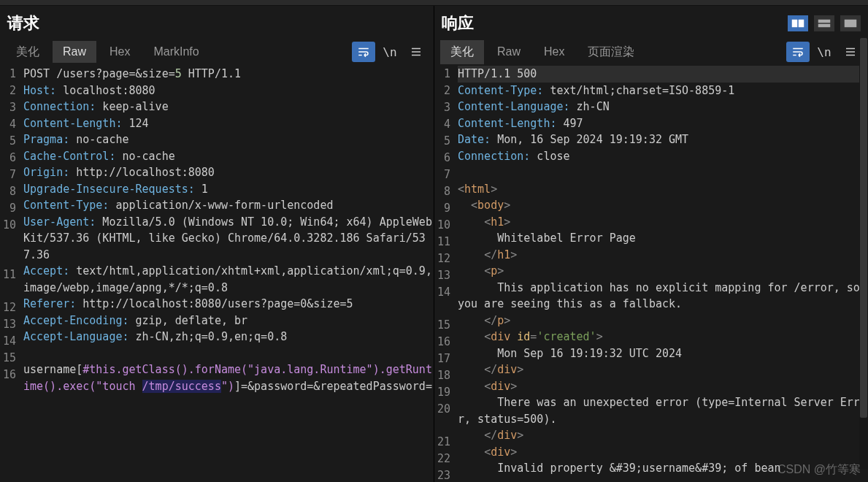 The width and height of the screenshot is (868, 482). I want to click on layout-columns-icon, so click(798, 23).